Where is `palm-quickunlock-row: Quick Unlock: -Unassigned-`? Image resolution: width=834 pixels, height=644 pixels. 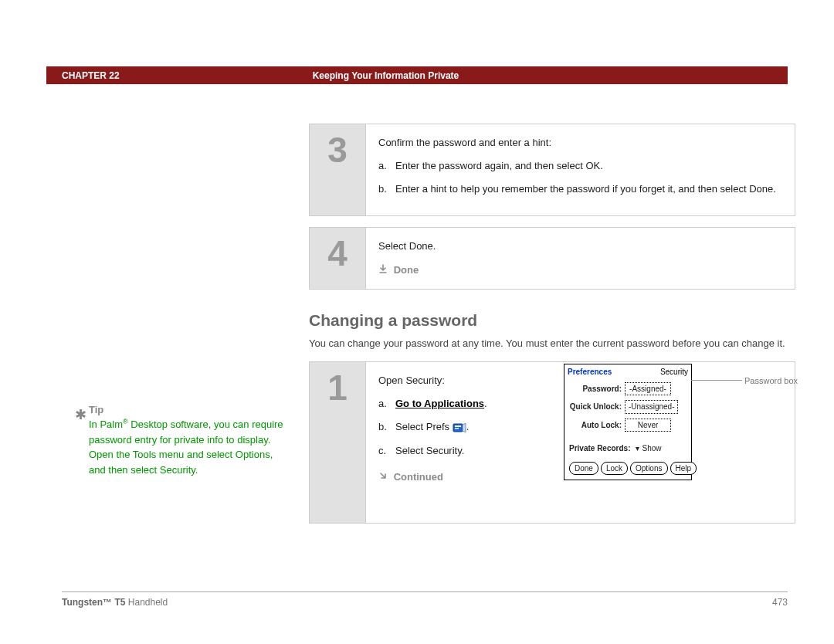
palm-quickunlock-row: Quick Unlock: -Unassigned- is located at coordinates (628, 407).